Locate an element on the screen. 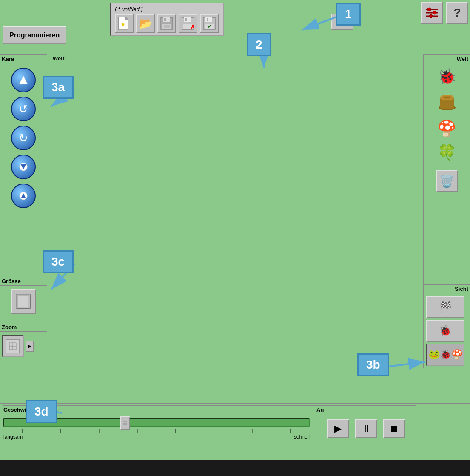 This screenshot has height=476, width=470. top-bar: Programmieren [ * untitled ] ★ 📂 is located at coordinates (235, 27).